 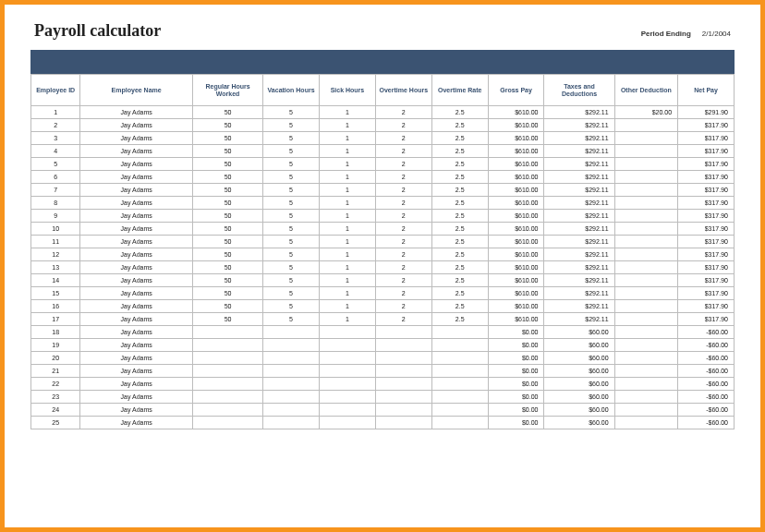 I want to click on table-row: 3Jay Adams505122.5$610.00$292.11$317.90, so click(x=382, y=139).